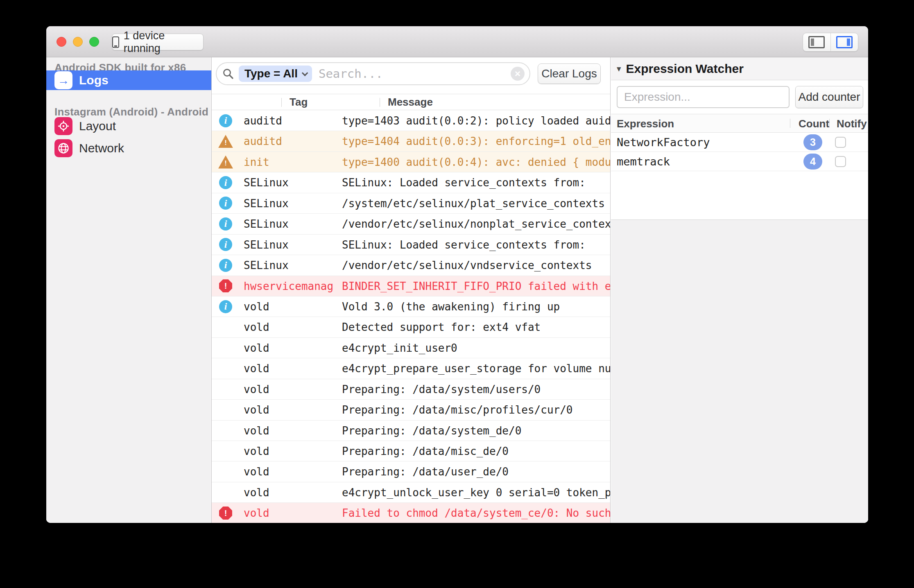 Image resolution: width=914 pixels, height=588 pixels. Describe the element at coordinates (740, 161) in the screenshot. I see `watcher-row: memtrack 4` at that location.